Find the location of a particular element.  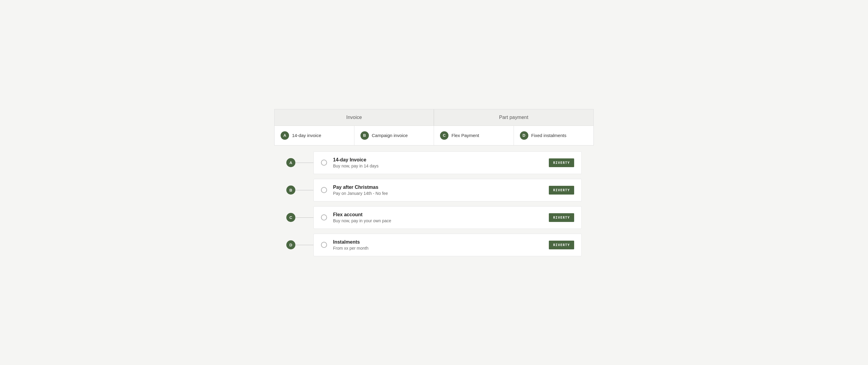

option-title-b: Pay after Christmas is located at coordinates (438, 187).